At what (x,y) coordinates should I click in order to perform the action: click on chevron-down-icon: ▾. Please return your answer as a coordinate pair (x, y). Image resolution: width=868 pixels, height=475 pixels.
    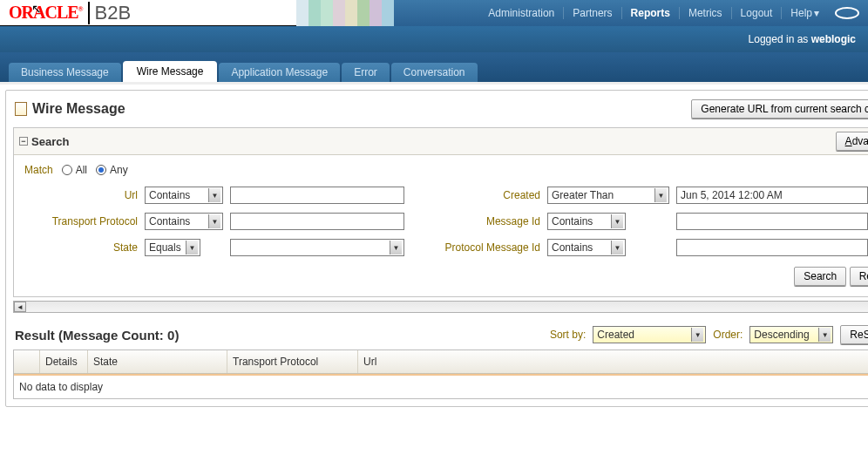
    Looking at the image, I should click on (817, 13).